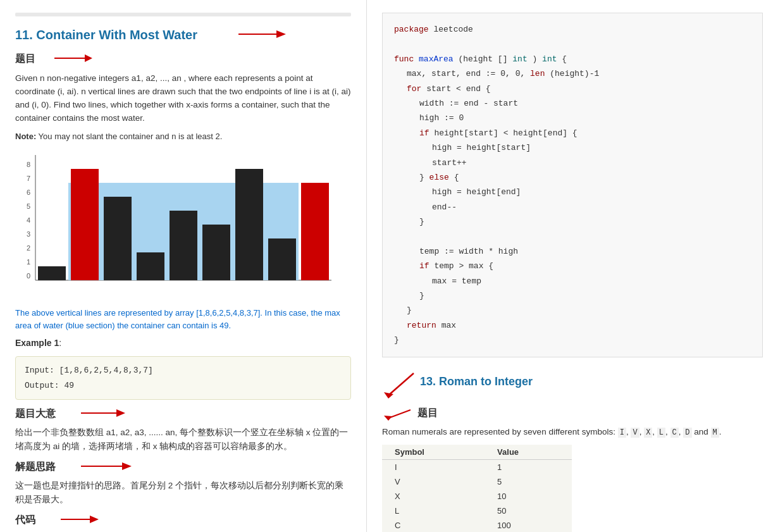  What do you see at coordinates (183, 35) in the screenshot?
I see `problem-title-row: 11. Container With Most Water` at bounding box center [183, 35].